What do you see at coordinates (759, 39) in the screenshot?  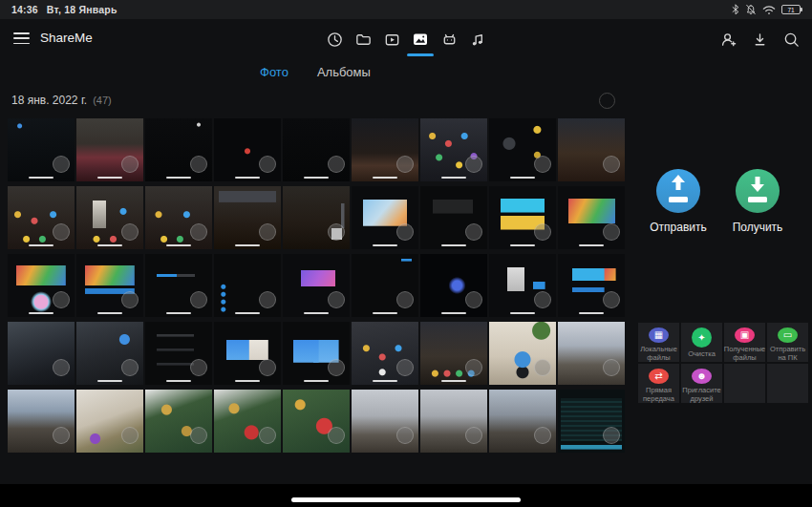 I see `download-icon` at bounding box center [759, 39].